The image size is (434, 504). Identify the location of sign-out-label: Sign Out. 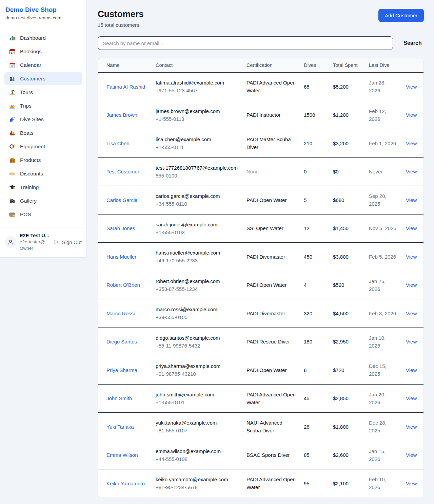
(72, 242).